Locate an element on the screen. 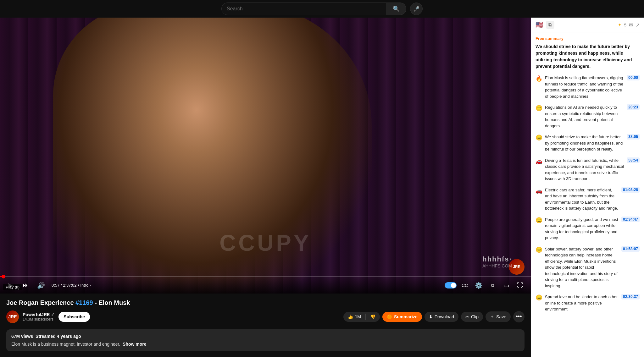 This screenshot has width=644, height=357. download-button: ⬇ Download is located at coordinates (441, 317).